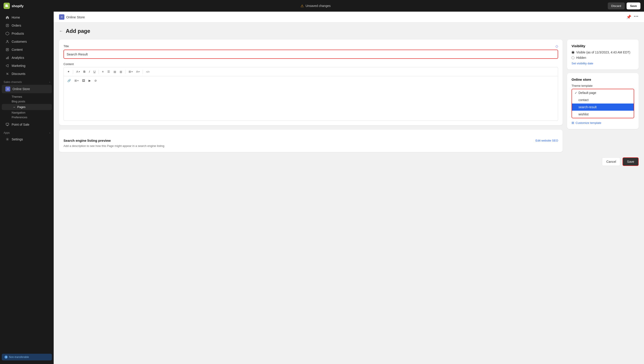 The width and height of the screenshot is (644, 364). Describe the element at coordinates (624, 6) in the screenshot. I see `topbar-actions: Discard Save` at that location.